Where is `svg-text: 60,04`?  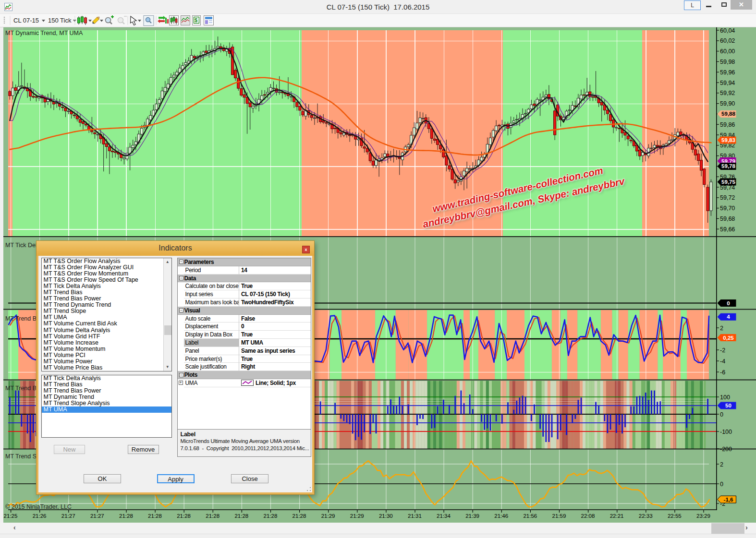 svg-text: 60,04 is located at coordinates (727, 31).